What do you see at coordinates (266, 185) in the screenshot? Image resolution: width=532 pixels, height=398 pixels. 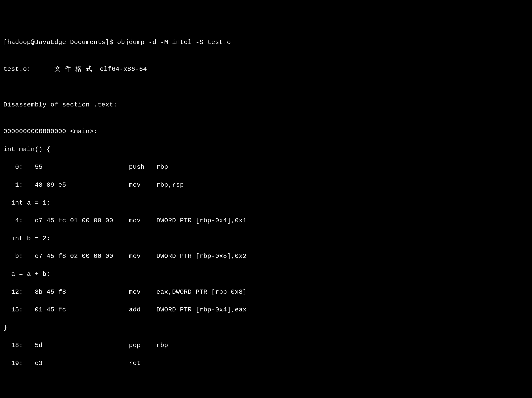 I see `asm-line: 1: 48 89 e5 mov rbp,rsp` at bounding box center [266, 185].